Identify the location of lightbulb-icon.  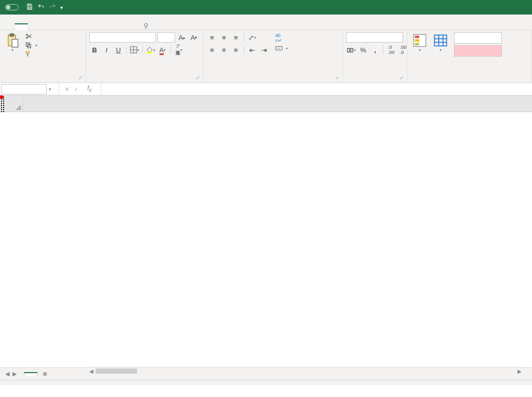
(146, 26).